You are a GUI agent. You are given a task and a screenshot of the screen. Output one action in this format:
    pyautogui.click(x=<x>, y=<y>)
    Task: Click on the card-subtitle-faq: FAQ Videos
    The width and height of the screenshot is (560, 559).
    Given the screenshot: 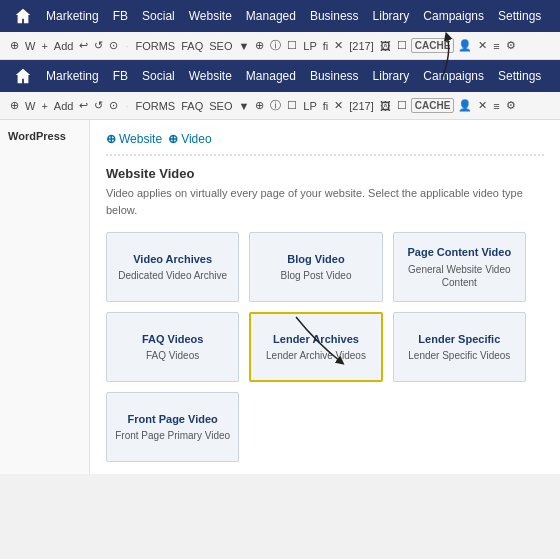 What is the action you would take?
    pyautogui.click(x=172, y=356)
    